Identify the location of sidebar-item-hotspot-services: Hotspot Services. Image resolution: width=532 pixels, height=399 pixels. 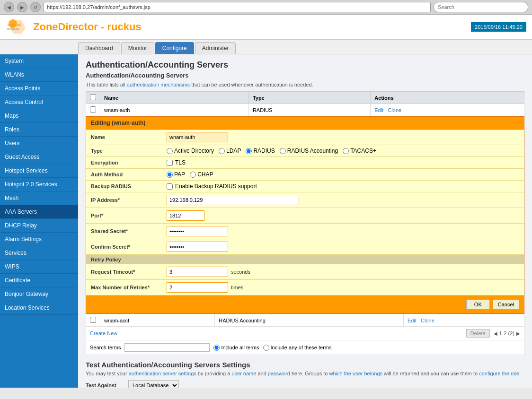
(39, 171).